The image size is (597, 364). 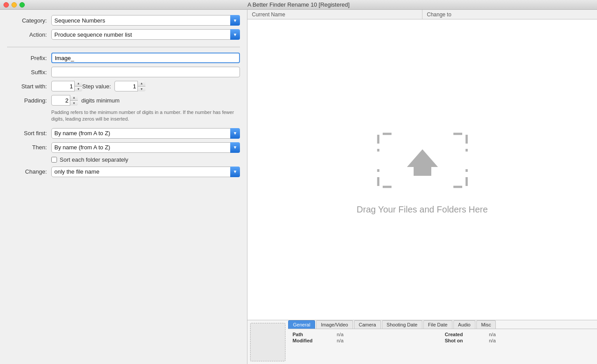 What do you see at coordinates (541, 341) in the screenshot?
I see `info-shot-val: n/a` at bounding box center [541, 341].